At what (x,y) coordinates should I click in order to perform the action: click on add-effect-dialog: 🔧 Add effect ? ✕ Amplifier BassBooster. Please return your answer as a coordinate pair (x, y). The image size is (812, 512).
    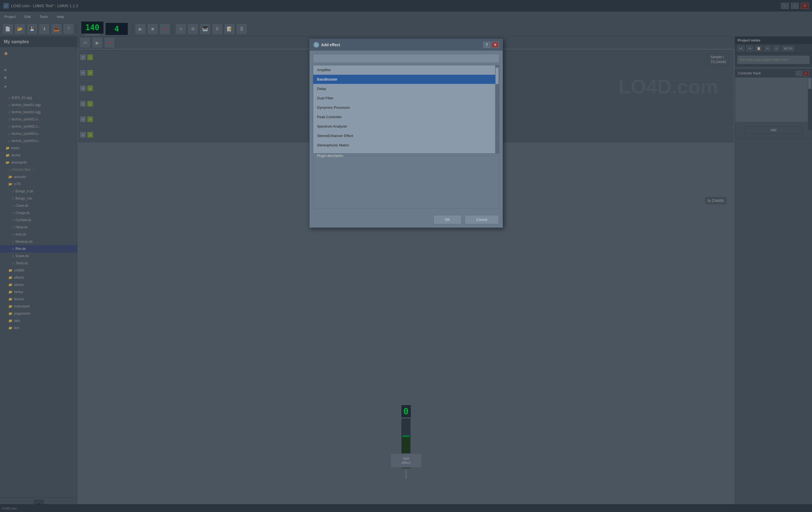
    Looking at the image, I should click on (406, 133).